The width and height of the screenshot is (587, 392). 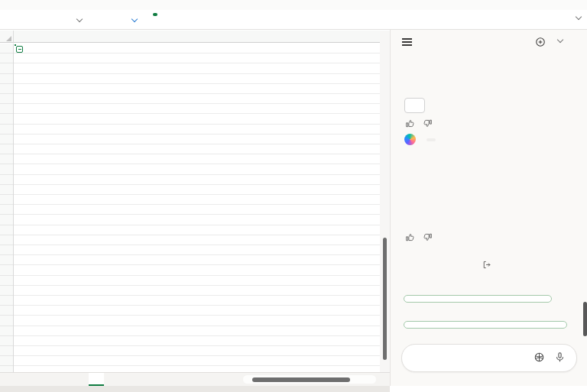 What do you see at coordinates (45, 20) in the screenshot?
I see `name-box` at bounding box center [45, 20].